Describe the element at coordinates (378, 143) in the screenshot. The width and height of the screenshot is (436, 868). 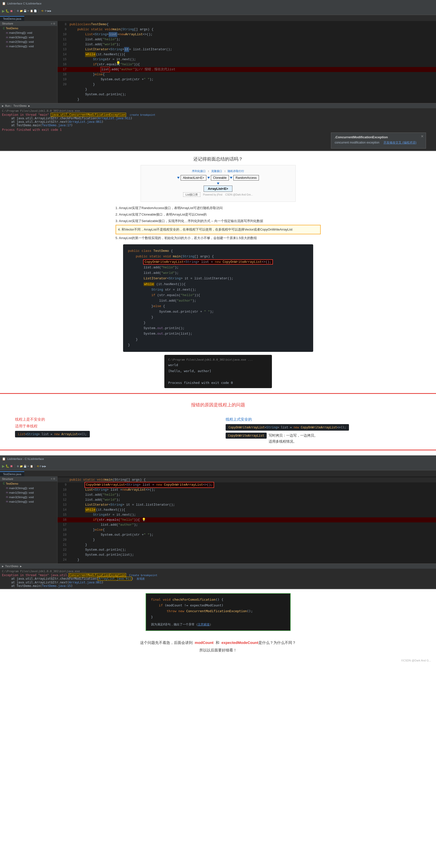
I see `popup-content: concurrent modification exception 开发修改交叉…` at that location.